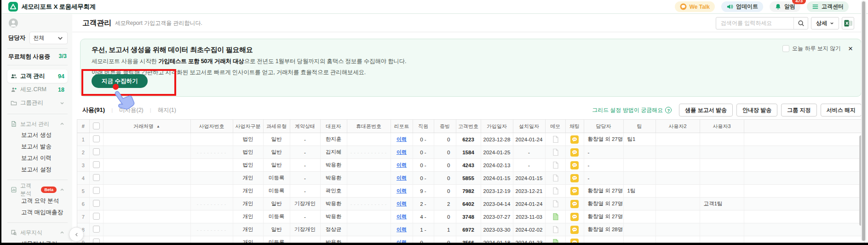 The width and height of the screenshot is (868, 245). I want to click on grid-help-link: 그리드 설정 방법이 궁금해요 ?, so click(632, 111).